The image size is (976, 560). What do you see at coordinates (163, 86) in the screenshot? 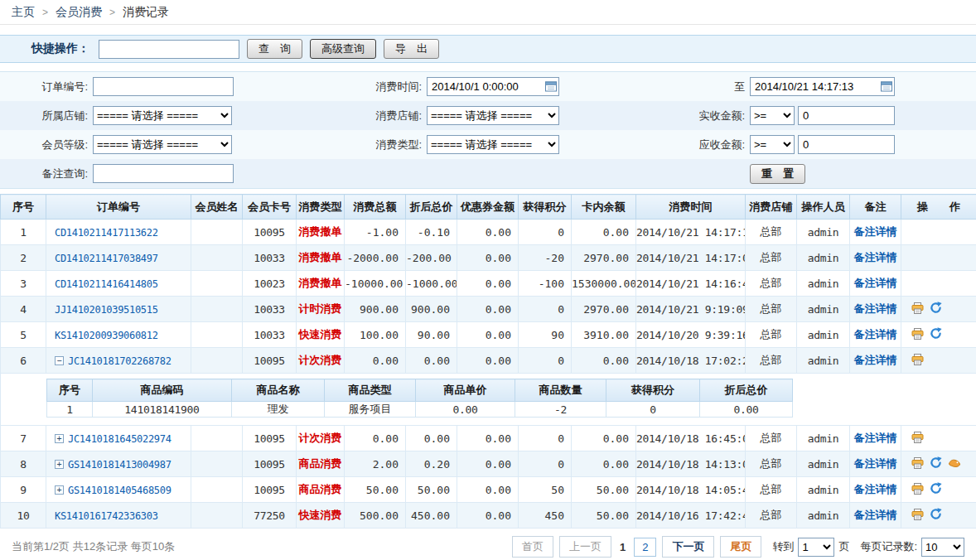
I see `order-no-input` at bounding box center [163, 86].